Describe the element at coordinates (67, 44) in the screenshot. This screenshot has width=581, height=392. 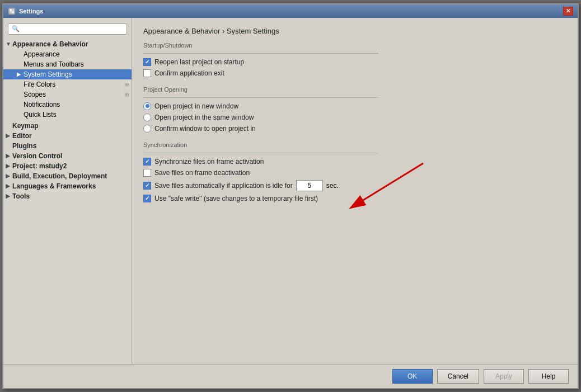
I see `sidebar-item-appearance-behavior: ▼ Appearance & Behavior` at that location.